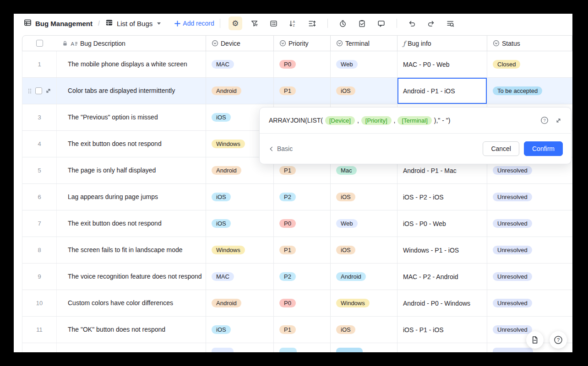 The width and height of the screenshot is (588, 366). What do you see at coordinates (39, 329) in the screenshot?
I see `row-number-cell: 11` at bounding box center [39, 329].